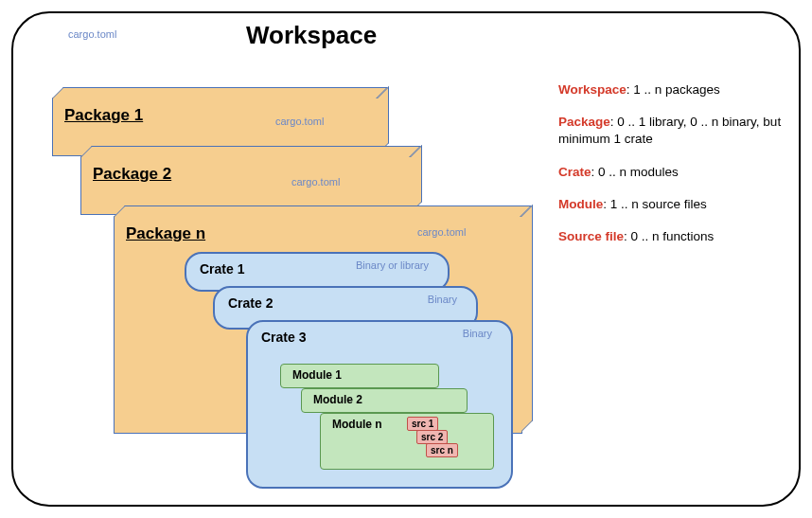 The width and height of the screenshot is (812, 518). Describe the element at coordinates (674, 131) in the screenshot. I see `legend-package: Package: 0 .. 1 library, 0 .. n binary, …` at that location.